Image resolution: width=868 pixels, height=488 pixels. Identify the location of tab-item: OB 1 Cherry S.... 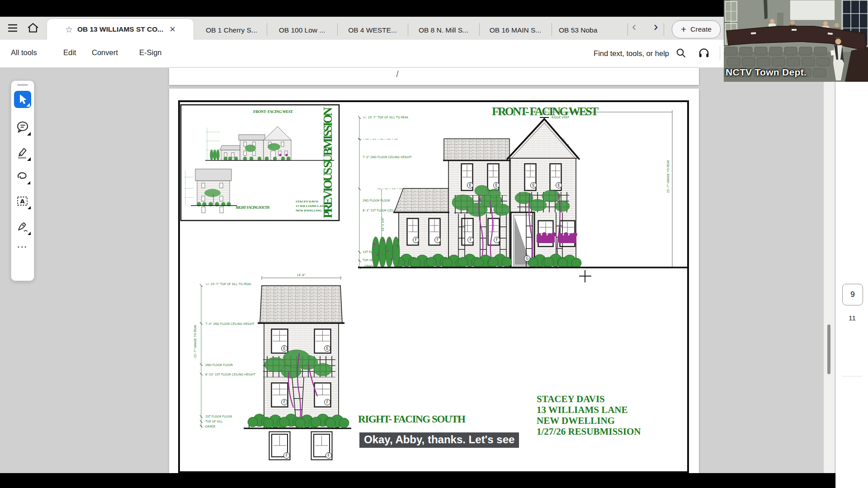
(231, 30).